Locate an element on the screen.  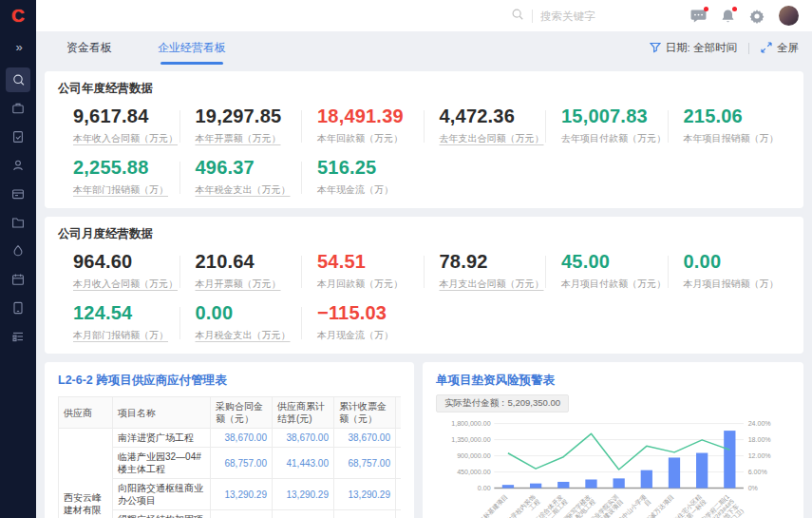
monthly-kpi-value: 124.54 is located at coordinates (127, 314).